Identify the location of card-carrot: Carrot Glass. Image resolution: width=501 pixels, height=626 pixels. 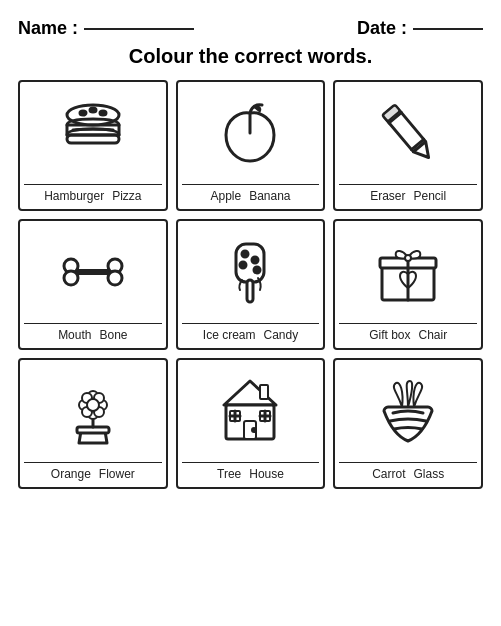
(408, 424).